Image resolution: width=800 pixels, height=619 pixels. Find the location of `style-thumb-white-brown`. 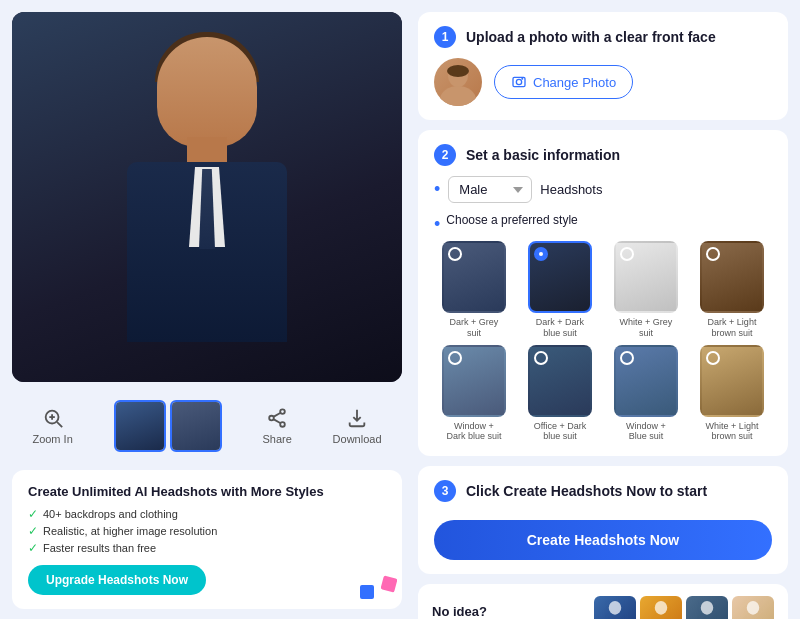

style-thumb-white-brown is located at coordinates (732, 381).